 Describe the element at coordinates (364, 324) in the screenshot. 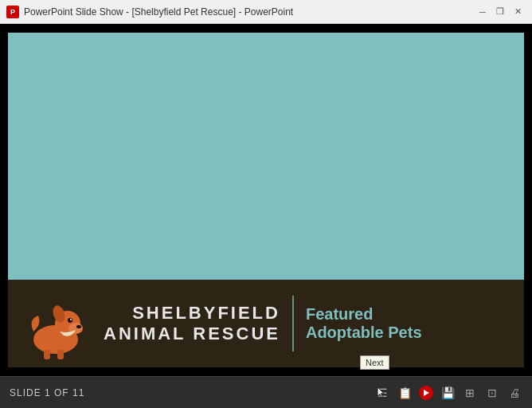

I see `featured-text: Featured Adoptable Pets` at that location.